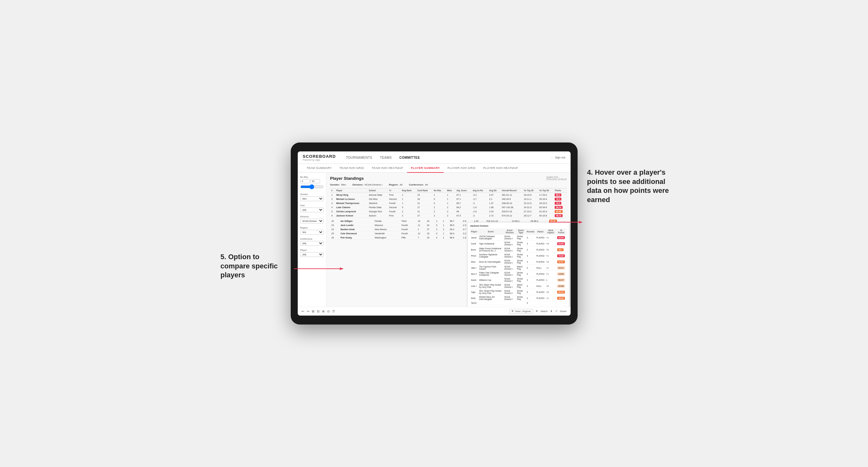  I want to click on popup-table-row: Tarchi 0, so click(518, 303).